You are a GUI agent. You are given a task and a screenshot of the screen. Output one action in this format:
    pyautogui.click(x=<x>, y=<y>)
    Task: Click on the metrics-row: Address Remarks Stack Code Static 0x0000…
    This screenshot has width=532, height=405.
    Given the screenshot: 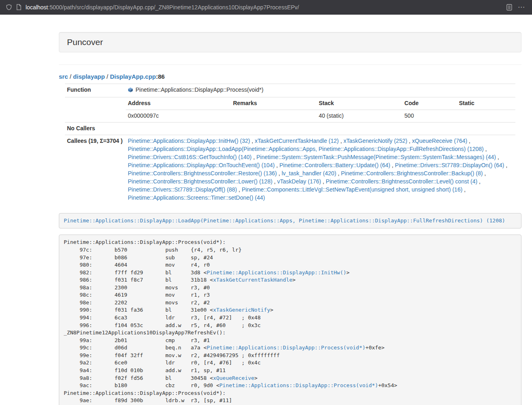 What is the action you would take?
    pyautogui.click(x=290, y=110)
    